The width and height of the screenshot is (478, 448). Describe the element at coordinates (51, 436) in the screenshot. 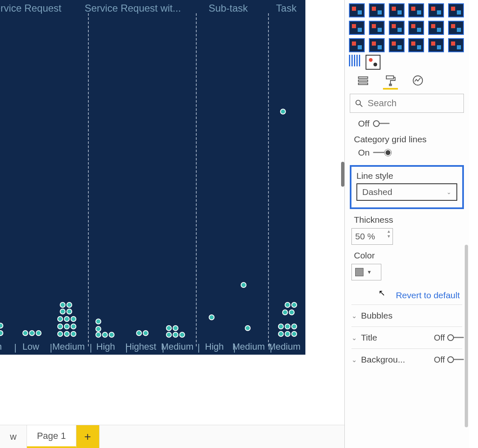

I see `page-tab-page1: Page 1` at that location.